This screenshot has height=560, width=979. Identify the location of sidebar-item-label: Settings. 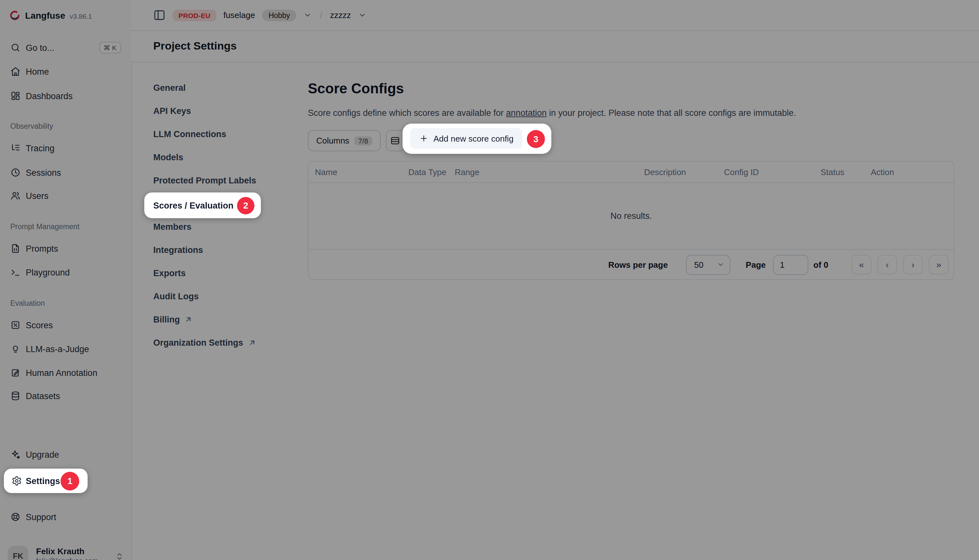
(43, 481).